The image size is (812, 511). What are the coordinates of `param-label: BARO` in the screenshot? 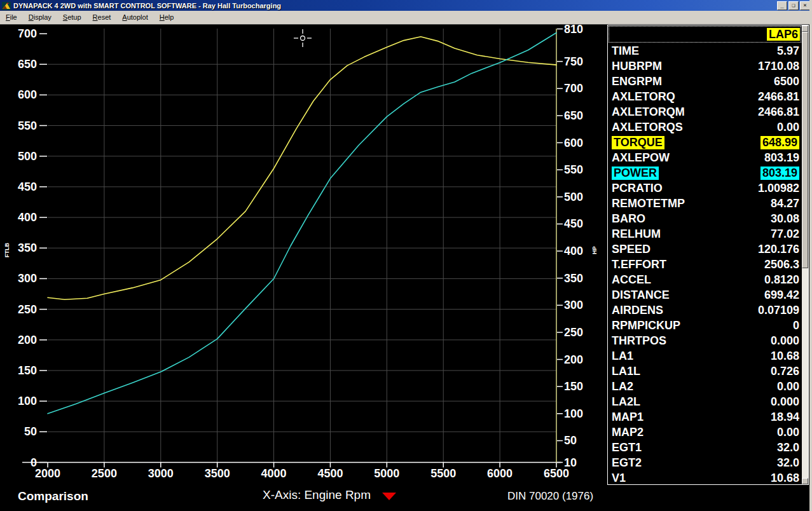 It's located at (628, 219).